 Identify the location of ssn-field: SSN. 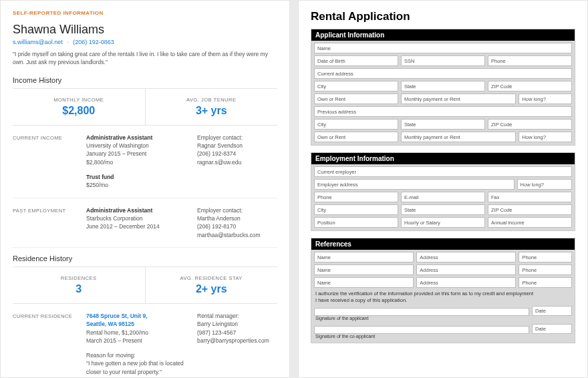
(443, 61).